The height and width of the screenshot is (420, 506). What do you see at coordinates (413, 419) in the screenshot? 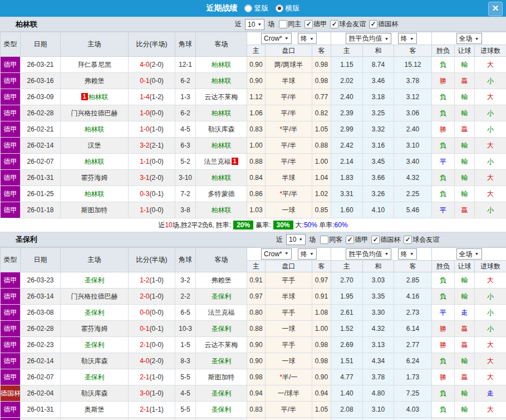
I see `avg-away-odds: 1.80` at bounding box center [413, 419].